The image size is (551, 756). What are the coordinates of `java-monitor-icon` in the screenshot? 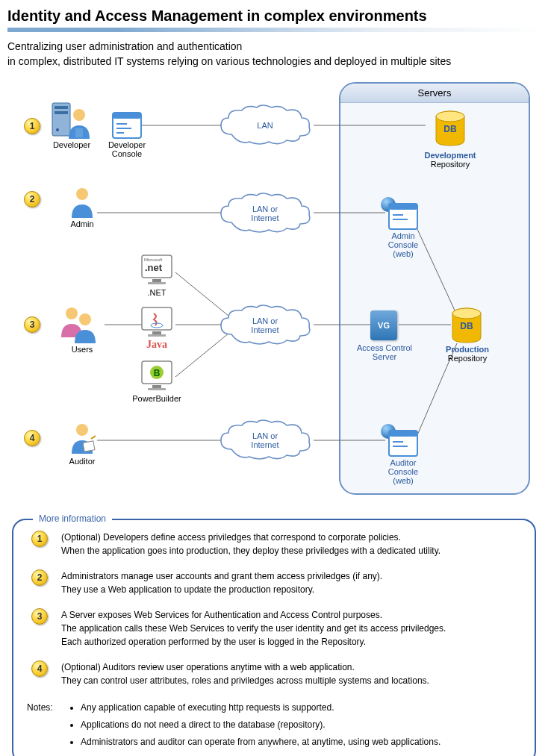 It's located at (157, 322).